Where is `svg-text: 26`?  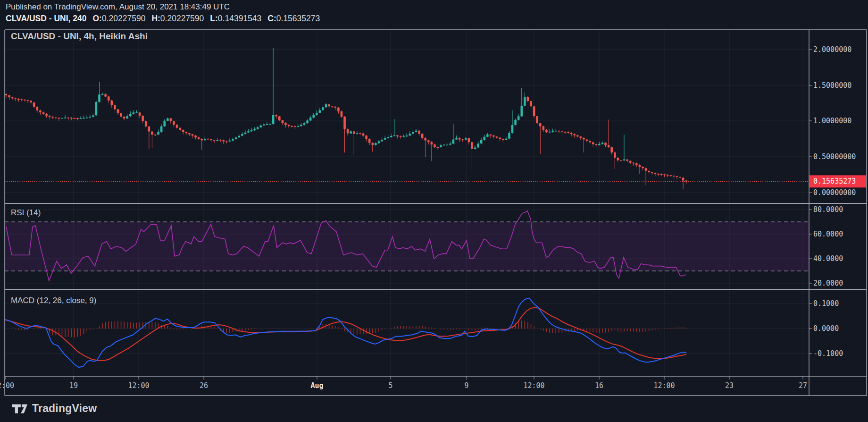 svg-text: 26 is located at coordinates (204, 386).